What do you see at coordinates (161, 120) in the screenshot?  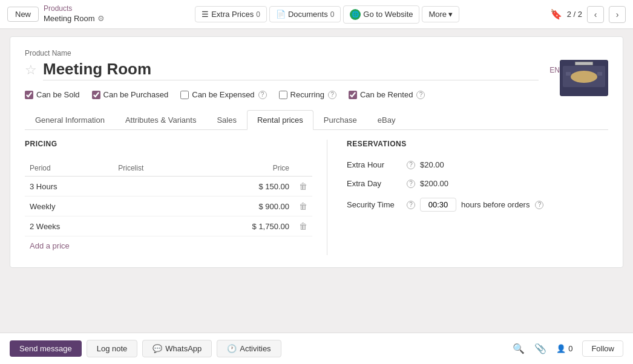 I see `tab-attributes-variants: Attributes & Variants` at bounding box center [161, 120].